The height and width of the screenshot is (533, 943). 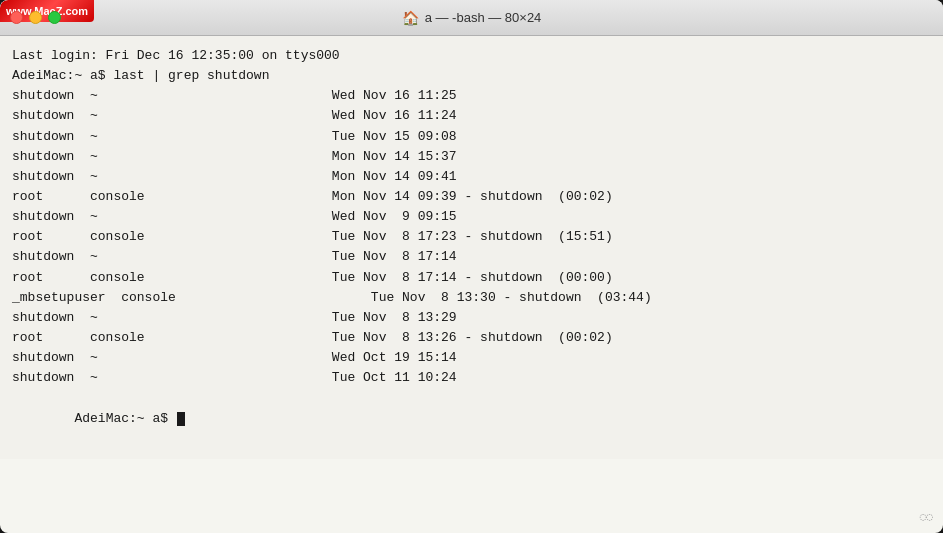 I want to click on final-prompt-text: AdeiMac:~ a$, so click(x=124, y=418).